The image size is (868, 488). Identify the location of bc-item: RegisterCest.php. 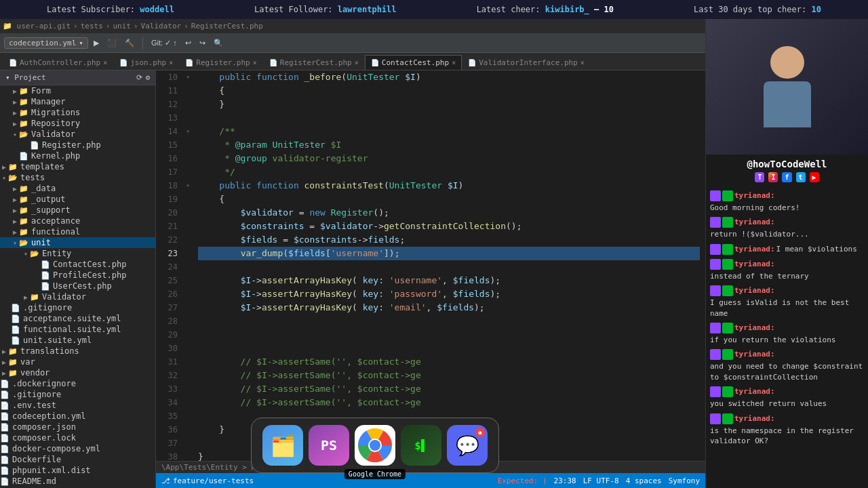
(227, 26).